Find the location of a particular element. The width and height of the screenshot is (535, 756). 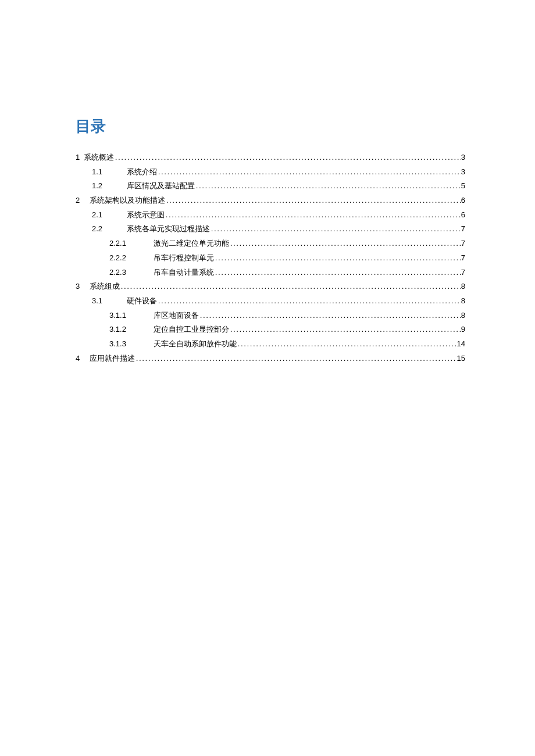

toc-entry-number: 2.2.1 is located at coordinates (131, 244).